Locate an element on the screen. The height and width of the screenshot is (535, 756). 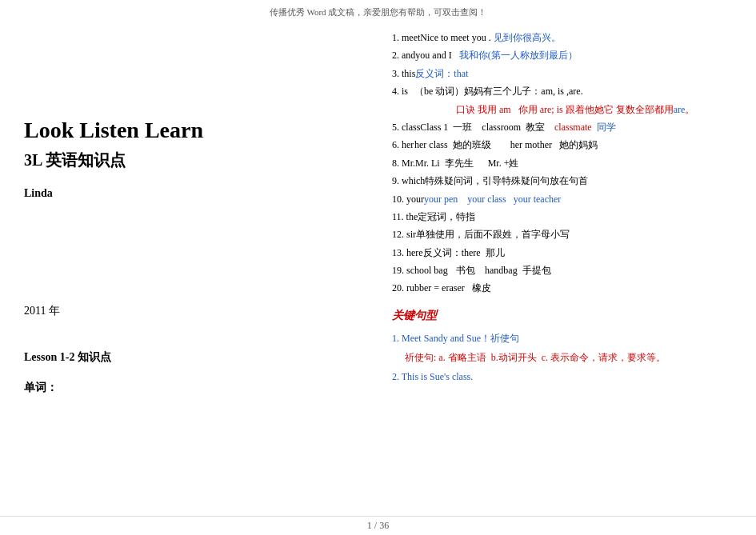
vocab-item-your: 10. your your pen your class your teache… is located at coordinates (566, 199).